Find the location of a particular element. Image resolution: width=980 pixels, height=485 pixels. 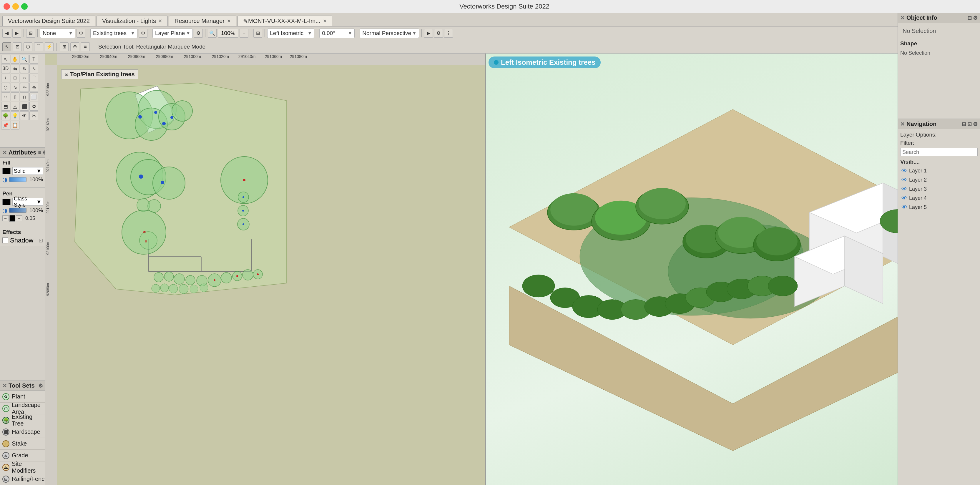

render-settings-button: ⚙ is located at coordinates (438, 33).